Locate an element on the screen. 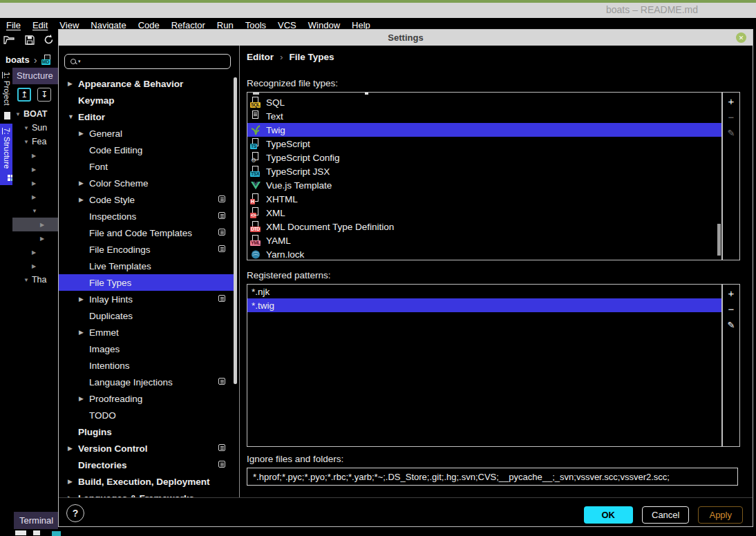 This screenshot has width=756, height=536. settings-tree-item-file-types: File Types is located at coordinates (147, 283).